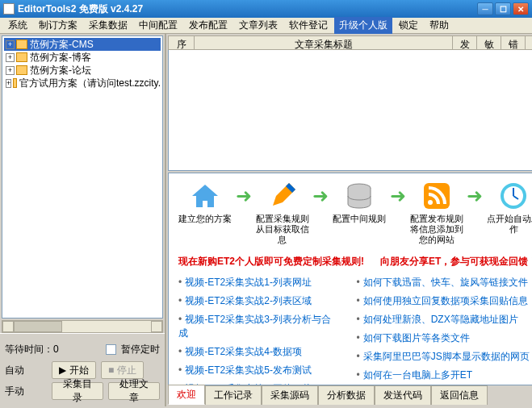 The height and width of the screenshot is (408, 532). What do you see at coordinates (444, 339) in the screenshot?
I see `link-item: •如何下载图片等各类文件` at bounding box center [444, 339].